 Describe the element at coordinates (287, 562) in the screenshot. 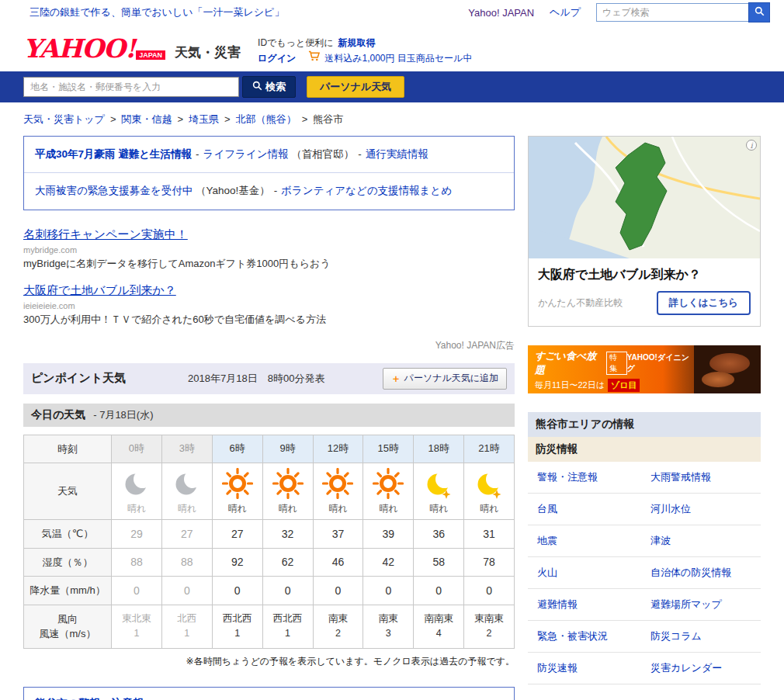

I see `humidity-cell: 62` at that location.